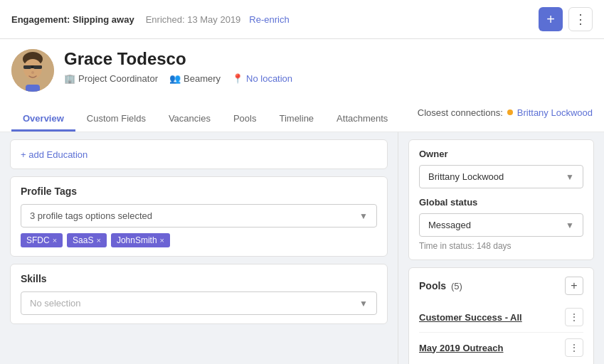  Describe the element at coordinates (202, 78) in the screenshot. I see `company-label: Beamery` at that location.